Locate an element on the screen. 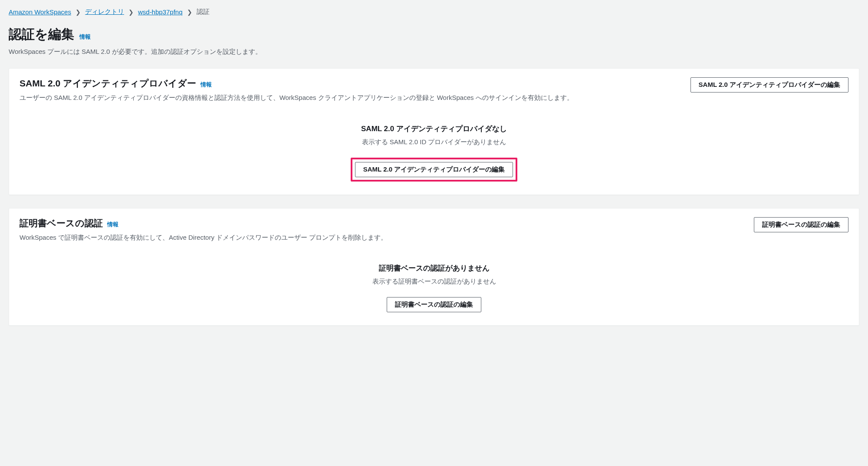 The image size is (868, 466). cert-card-header: 証明書ベースの認証 情報 WorkSpaces で証明書ベースの認証を有効にして… is located at coordinates (434, 228).